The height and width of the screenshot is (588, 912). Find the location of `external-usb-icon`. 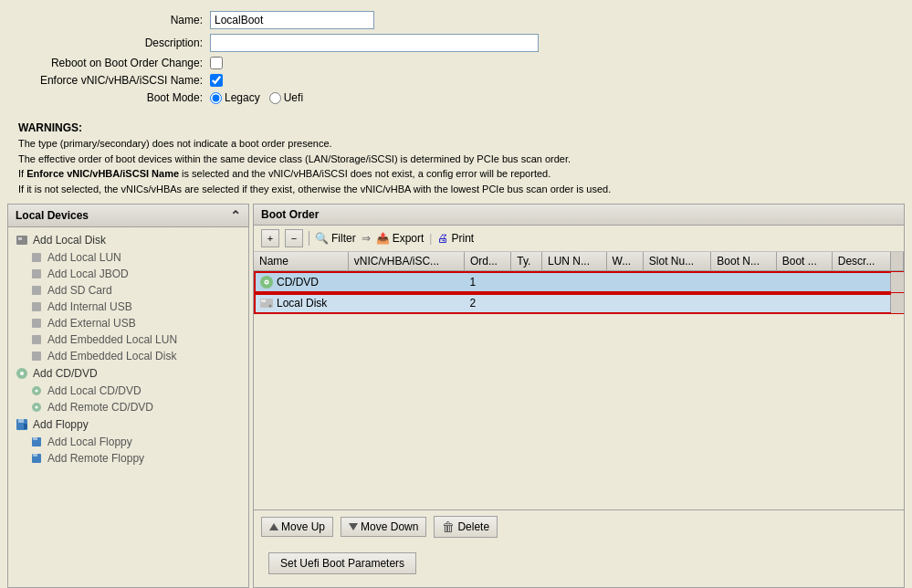

external-usb-icon is located at coordinates (37, 323).